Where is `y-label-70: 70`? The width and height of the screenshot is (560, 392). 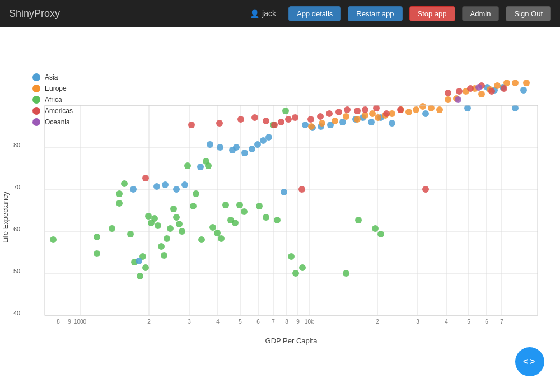
y-label-70: 70 is located at coordinates (17, 187).